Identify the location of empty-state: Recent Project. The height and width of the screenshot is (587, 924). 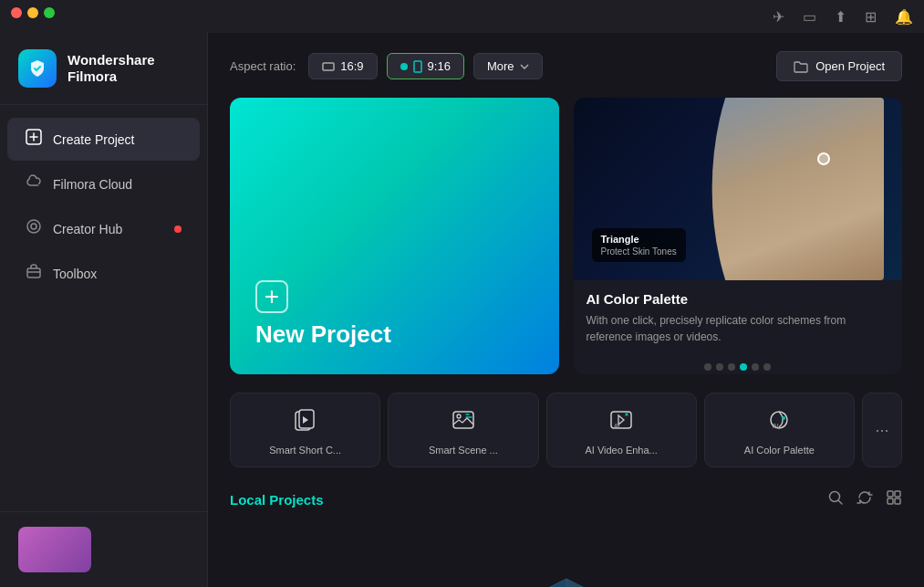
(566, 558).